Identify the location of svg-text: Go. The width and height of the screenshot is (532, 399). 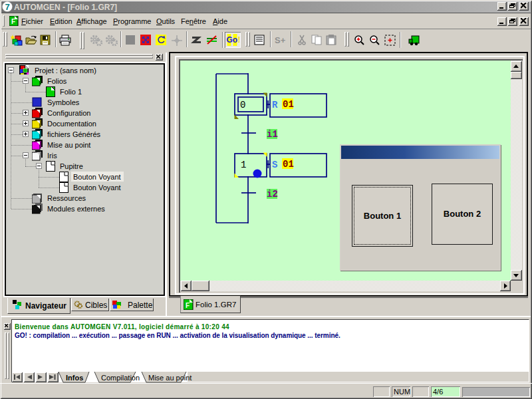
(233, 40).